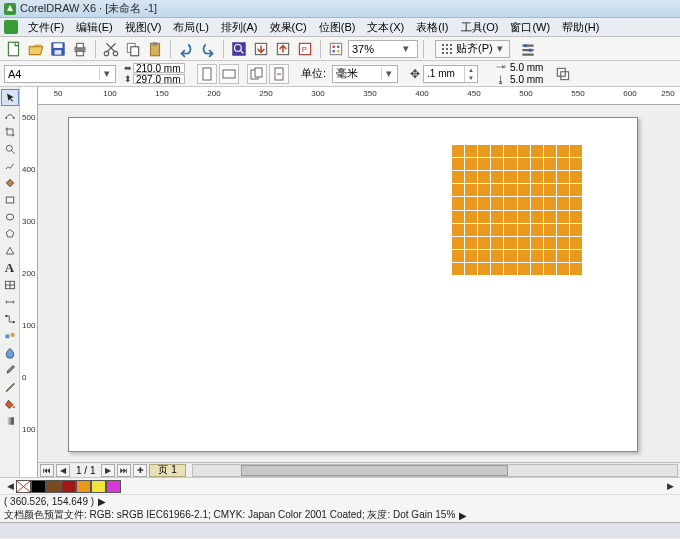 The height and width of the screenshot is (539, 680). Describe the element at coordinates (24, 486) in the screenshot. I see `no-fill-swatch` at that location.